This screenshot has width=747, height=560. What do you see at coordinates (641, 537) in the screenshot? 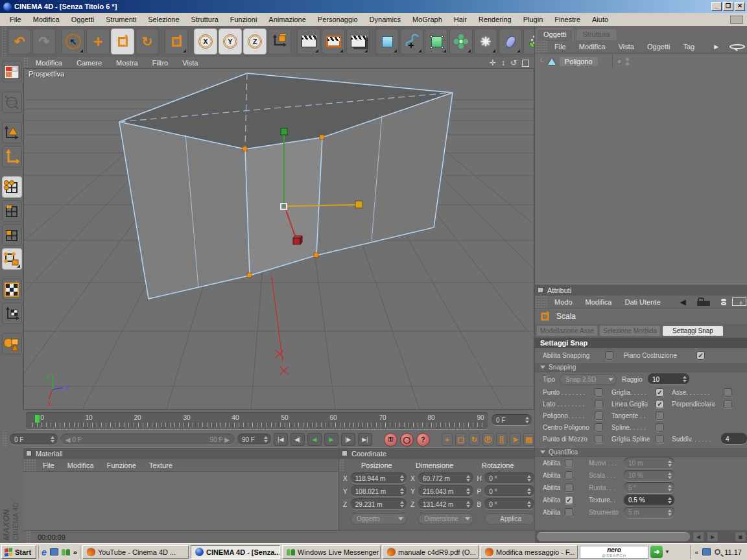
I see `attributes-hscrollbar: ◀ ▶ ▣` at bounding box center [641, 537].